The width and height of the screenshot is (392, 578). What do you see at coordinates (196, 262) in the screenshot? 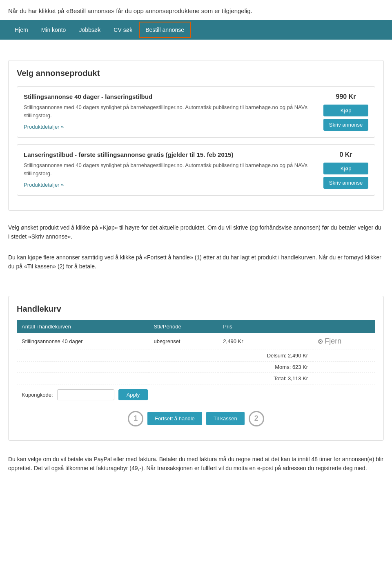
I see `body-text-2: Du kan kjøpe flere annonser samtidig ved…` at bounding box center [196, 262].